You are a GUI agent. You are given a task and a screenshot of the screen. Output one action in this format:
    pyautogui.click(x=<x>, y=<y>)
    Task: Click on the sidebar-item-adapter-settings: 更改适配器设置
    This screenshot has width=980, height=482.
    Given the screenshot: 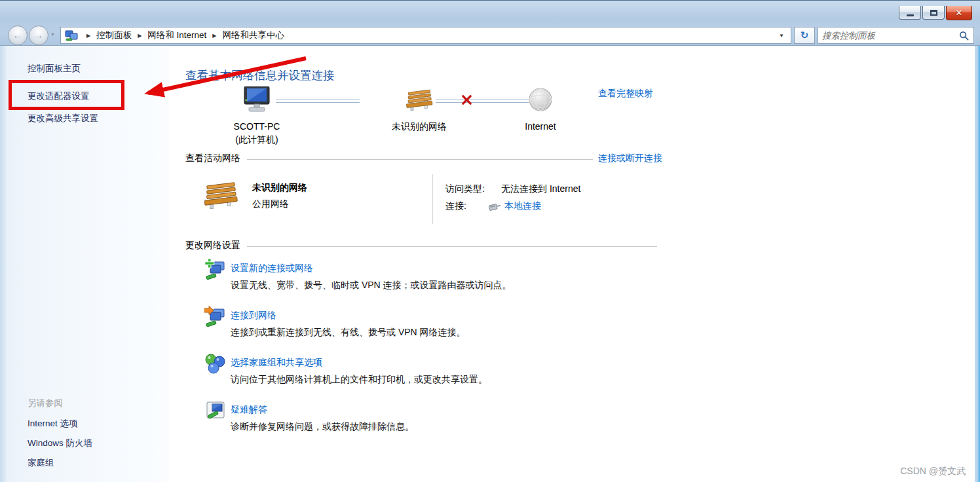 What is the action you would take?
    pyautogui.click(x=59, y=96)
    